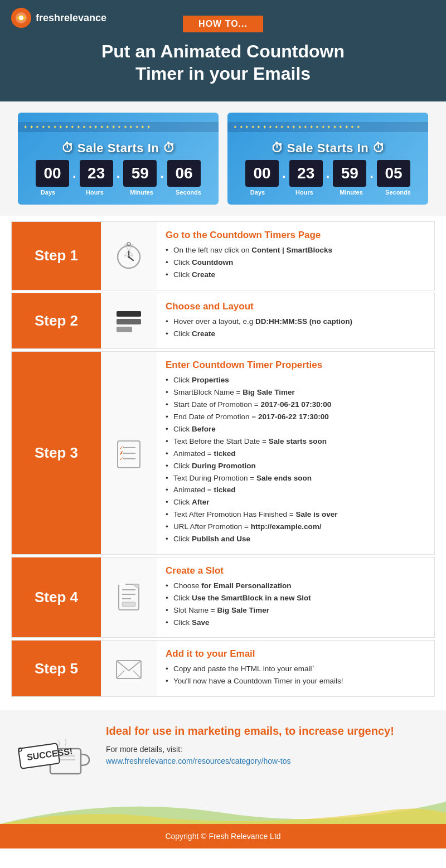 This screenshot has height=868, width=446. Describe the element at coordinates (198, 761) in the screenshot. I see `success-url: www.freshrelevance.com/resources/categor…` at that location.